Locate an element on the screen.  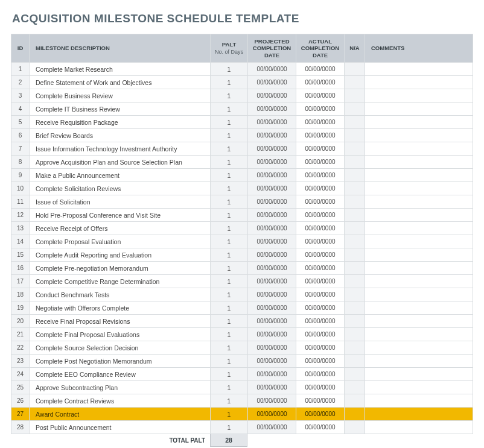
cell-desc: Complete Solicitation Reviews is located at coordinates (120, 189).